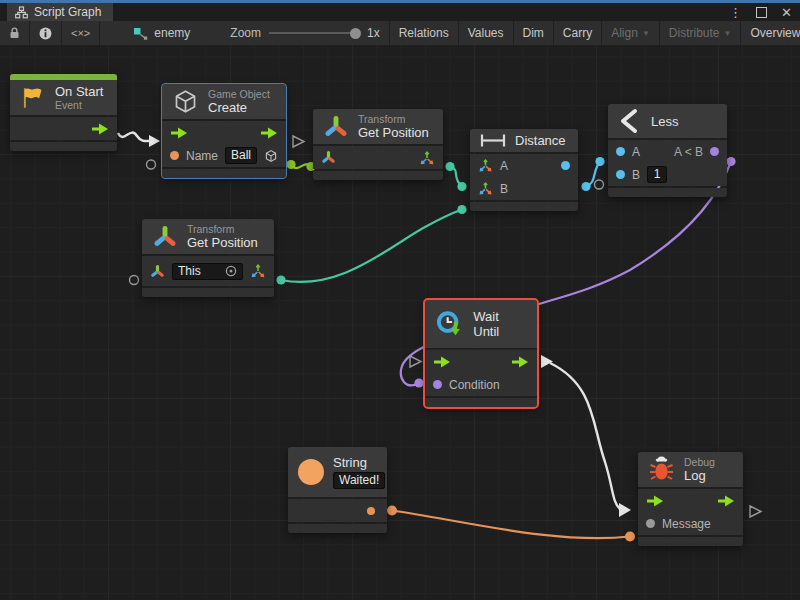 The height and width of the screenshot is (600, 800). Describe the element at coordinates (372, 246) in the screenshot. I see `wire-vector3-b` at that location.